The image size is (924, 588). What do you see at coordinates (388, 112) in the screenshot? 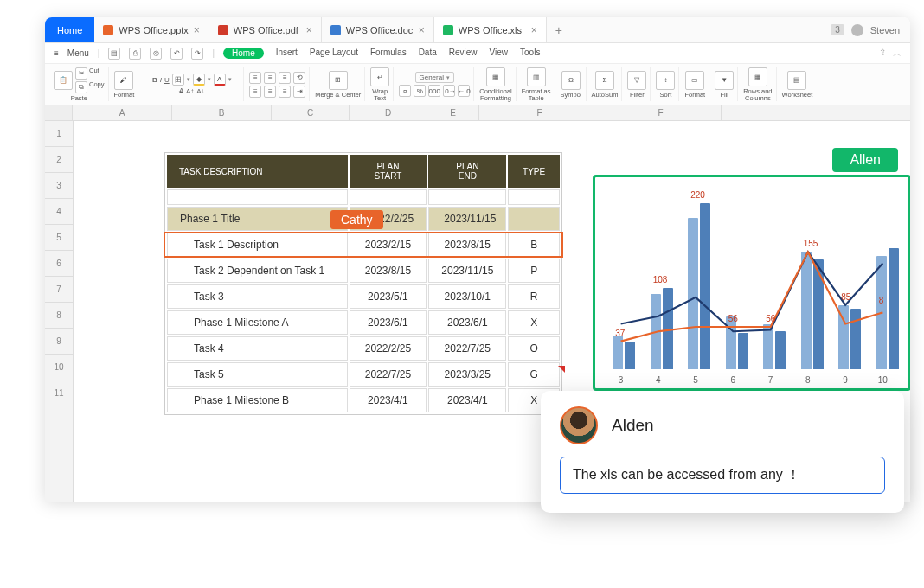
I see `column-header: D` at bounding box center [388, 112].